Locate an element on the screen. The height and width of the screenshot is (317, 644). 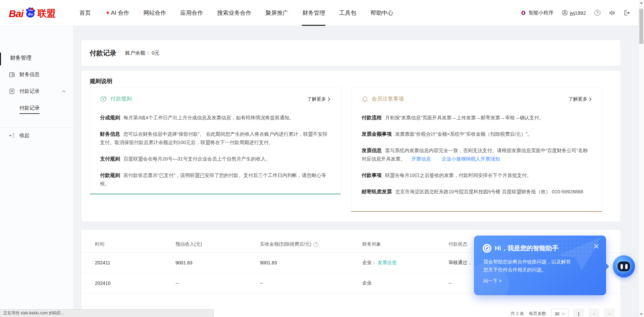
main-menu: 首页 AI 合作 网站合作 应用合作 搜索业务合作 聚屏推广 财务管理 工具包 … is located at coordinates (236, 13).